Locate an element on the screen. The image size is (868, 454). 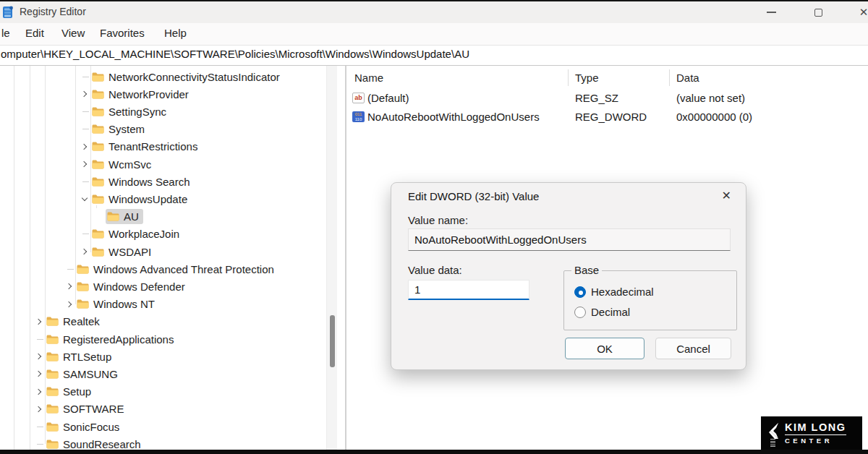
tree-item-samsung: SAMSUNG is located at coordinates (78, 374).